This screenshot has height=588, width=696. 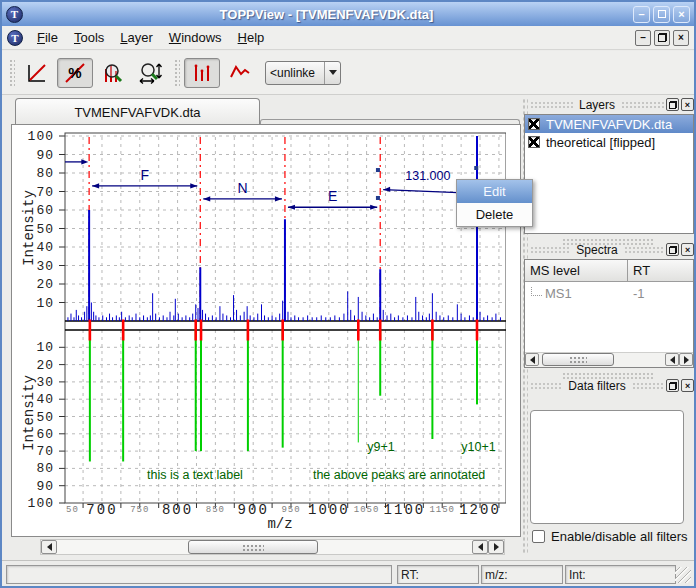 What do you see at coordinates (662, 38) in the screenshot?
I see `mdi-restore-button` at bounding box center [662, 38].